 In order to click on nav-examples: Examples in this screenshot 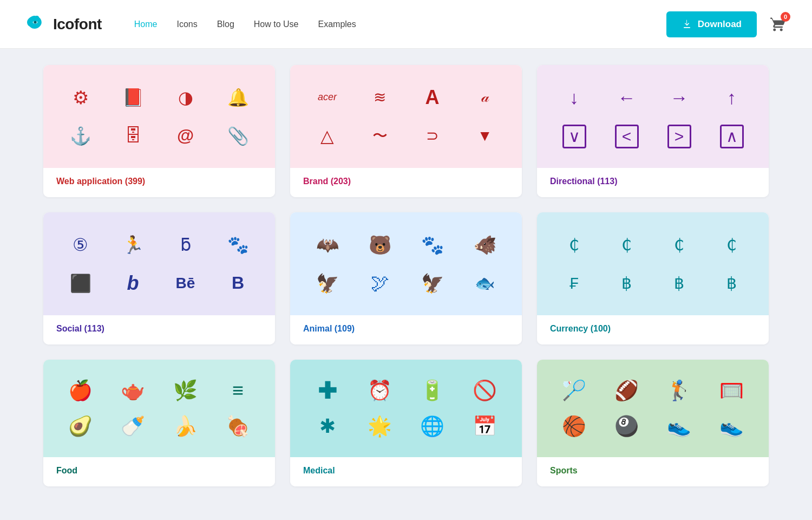, I will do `click(337, 24)`.